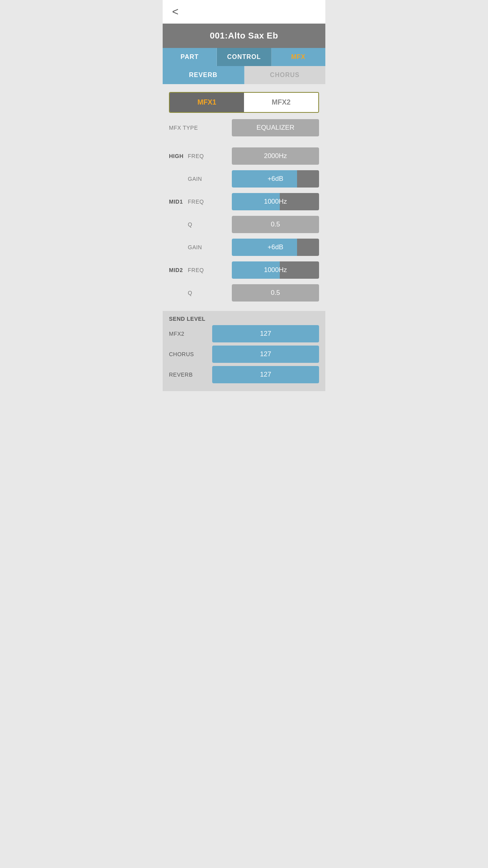  I want to click on param-name-high-freq: FREQ, so click(196, 156).